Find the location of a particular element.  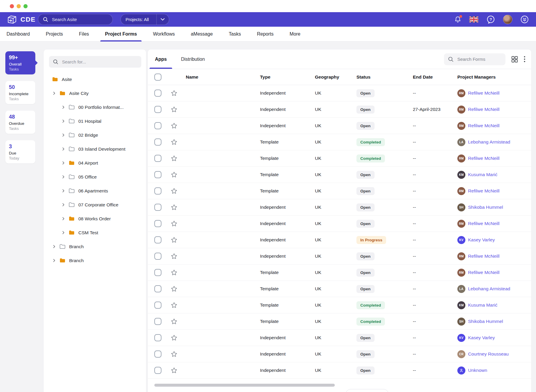

nav-tab-dashboard: Dashboard is located at coordinates (18, 34).